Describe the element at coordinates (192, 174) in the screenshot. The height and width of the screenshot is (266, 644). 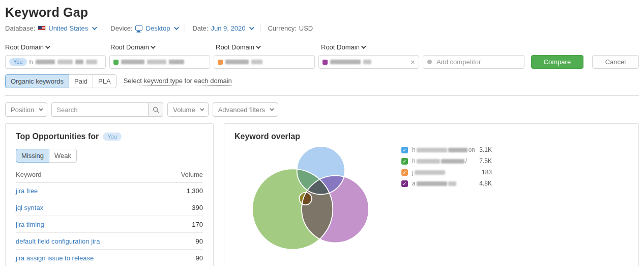
I see `column-header-volume: Volume` at that location.